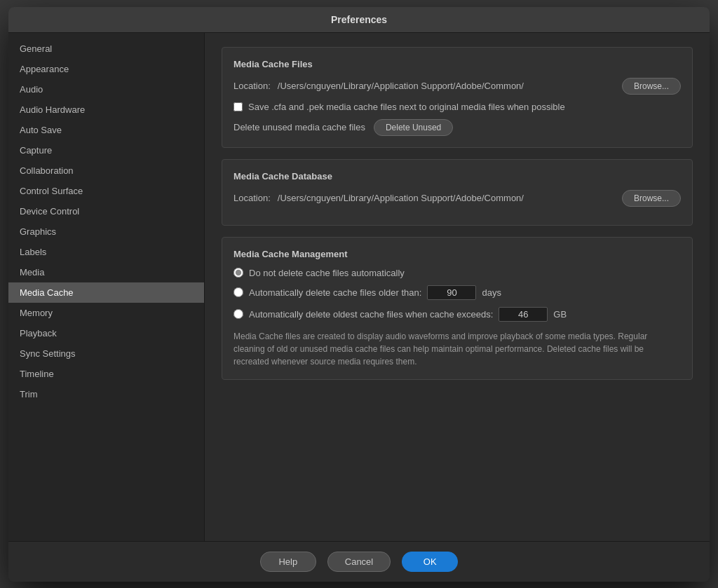  Describe the element at coordinates (457, 86) in the screenshot. I see `files-location-row: Location: /Users/cnguyen/Library/Applica…` at that location.